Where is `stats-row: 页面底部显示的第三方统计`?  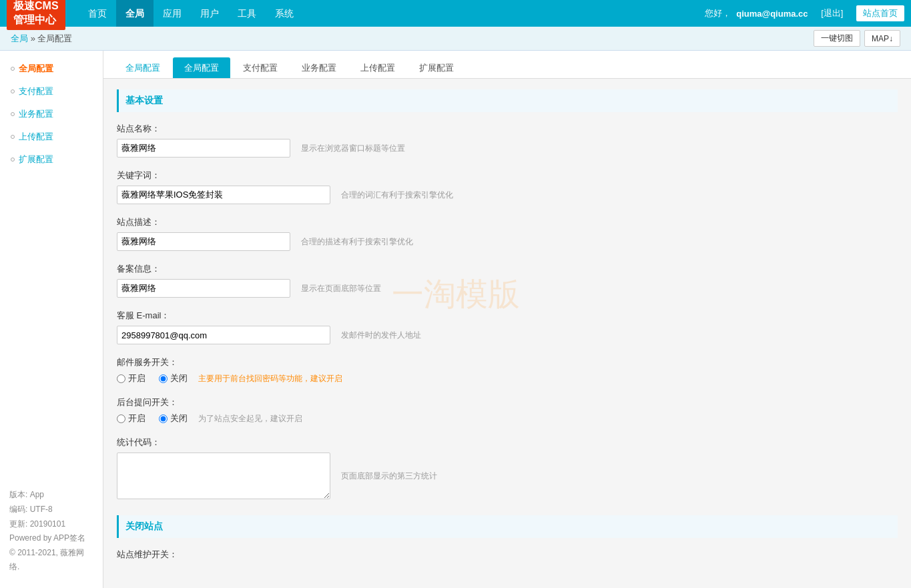
stats-row: 页面底部显示的第三方统计 is located at coordinates (507, 476).